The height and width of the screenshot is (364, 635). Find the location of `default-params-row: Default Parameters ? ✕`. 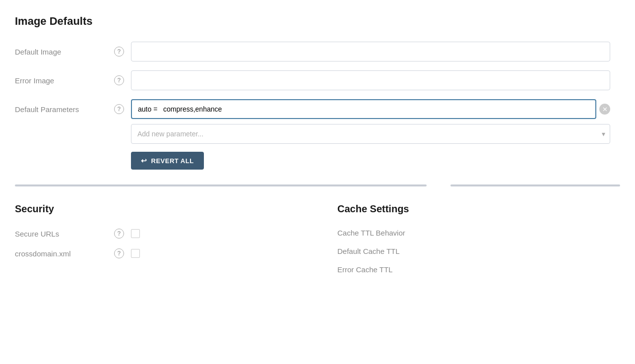

default-params-row: Default Parameters ? ✕ is located at coordinates (318, 109).